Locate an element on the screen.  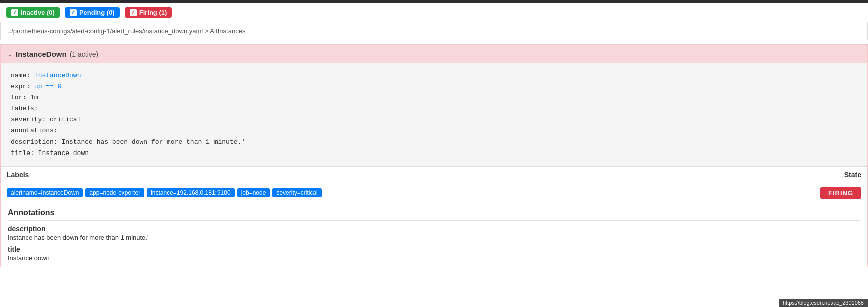
rule-for-key: for: is located at coordinates (18, 97).